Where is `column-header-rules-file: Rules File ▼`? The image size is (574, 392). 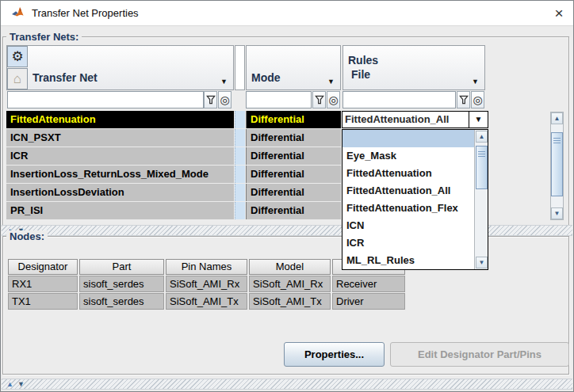 column-header-rules-file: Rules File ▼ is located at coordinates (414, 68).